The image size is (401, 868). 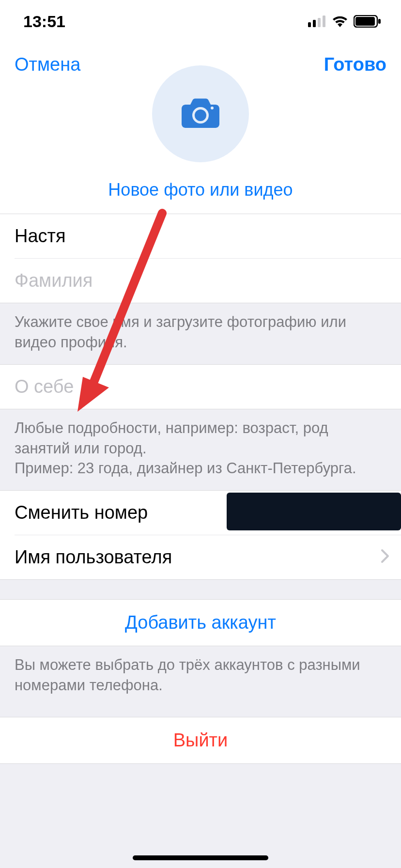 What do you see at coordinates (200, 114) in the screenshot?
I see `avatar-photo-button` at bounding box center [200, 114].